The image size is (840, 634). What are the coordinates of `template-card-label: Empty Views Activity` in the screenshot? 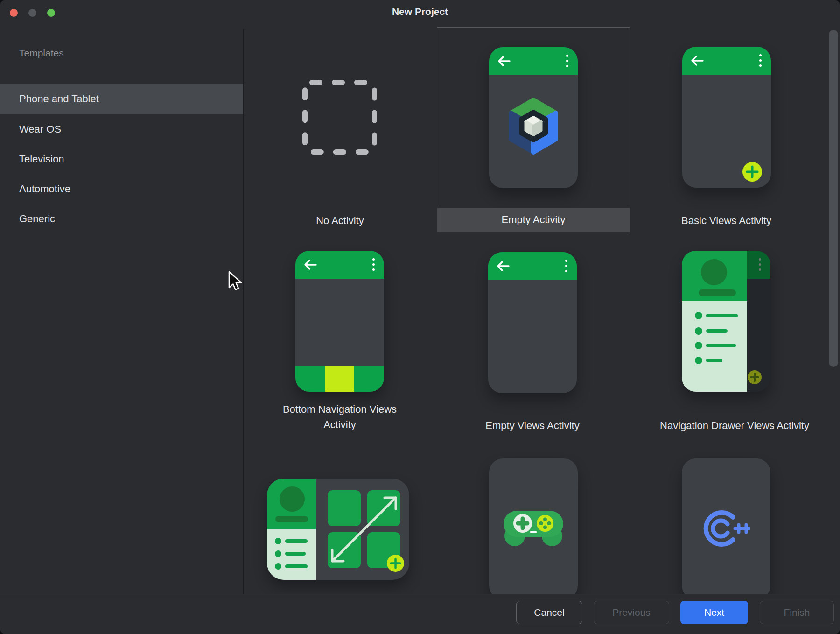 It's located at (532, 426).